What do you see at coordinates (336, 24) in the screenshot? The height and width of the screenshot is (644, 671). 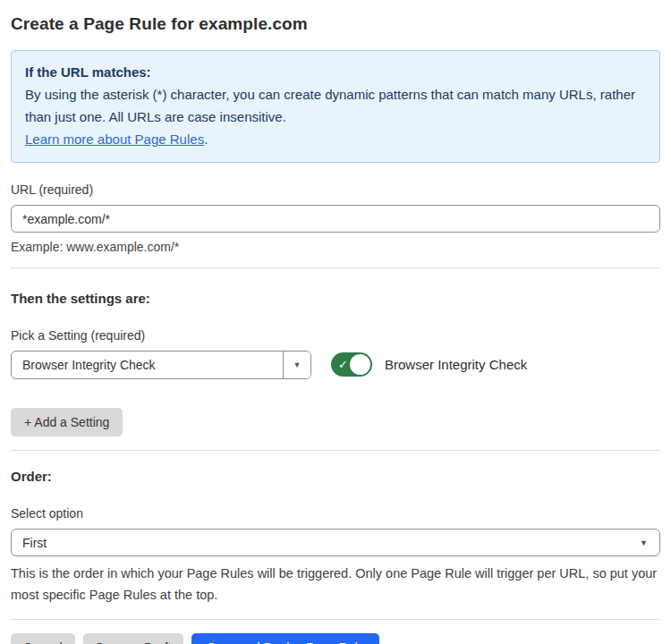 I see `page-title: Create a Page Rule for example.com` at bounding box center [336, 24].